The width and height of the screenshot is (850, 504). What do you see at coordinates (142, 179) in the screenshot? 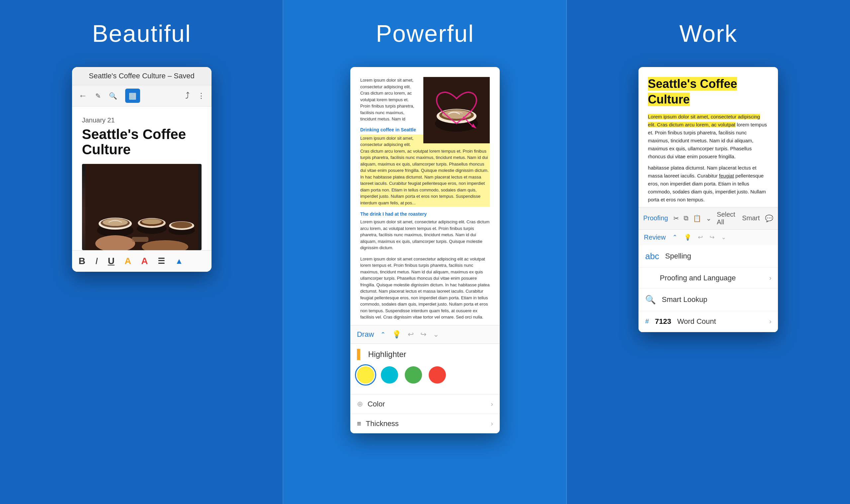
I see `phone-doc-content: January 21 Seattle's Coffee Culture` at bounding box center [142, 179].